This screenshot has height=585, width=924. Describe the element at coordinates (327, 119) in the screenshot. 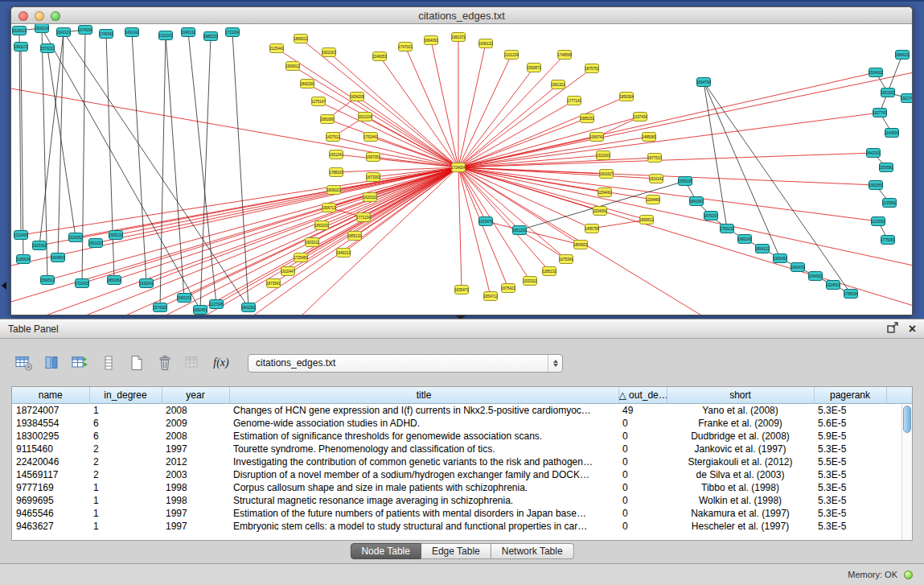

I see `graph-node: 2081890` at that location.